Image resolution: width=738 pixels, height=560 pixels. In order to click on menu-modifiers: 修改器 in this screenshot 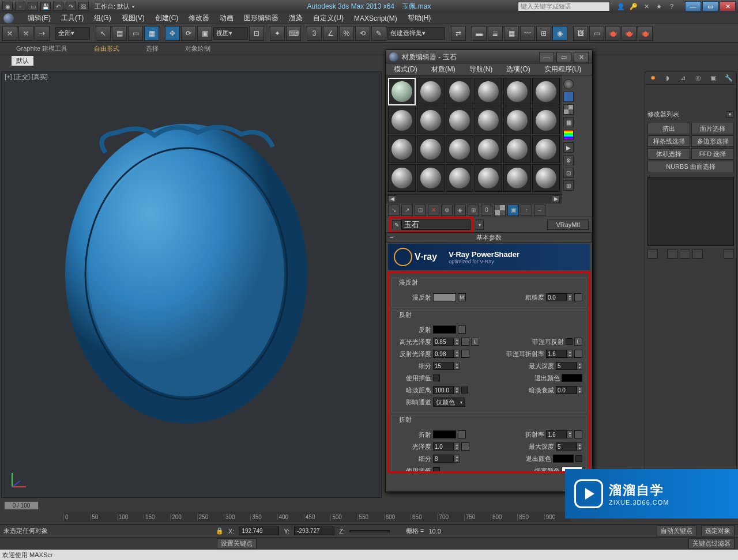, I will do `click(199, 18)`.